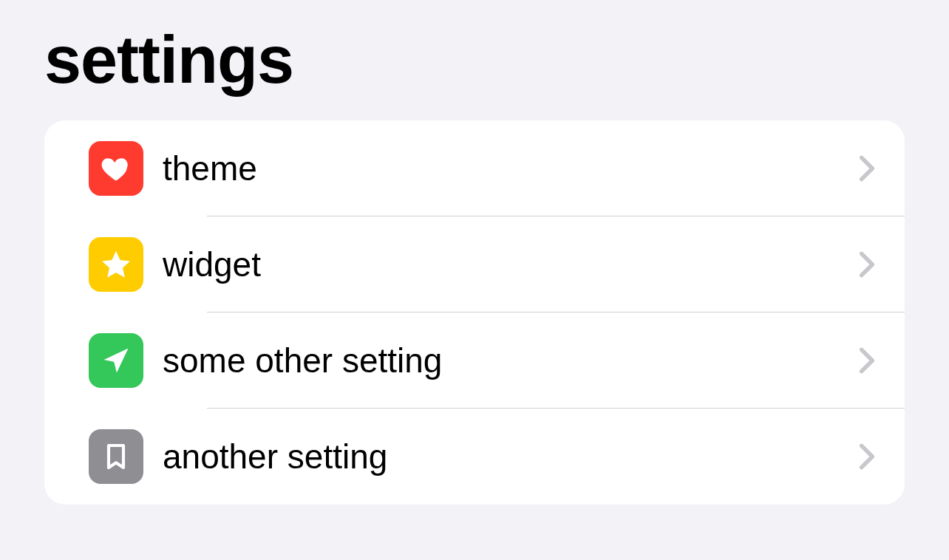  I want to click on location-arrow-icon, so click(116, 361).